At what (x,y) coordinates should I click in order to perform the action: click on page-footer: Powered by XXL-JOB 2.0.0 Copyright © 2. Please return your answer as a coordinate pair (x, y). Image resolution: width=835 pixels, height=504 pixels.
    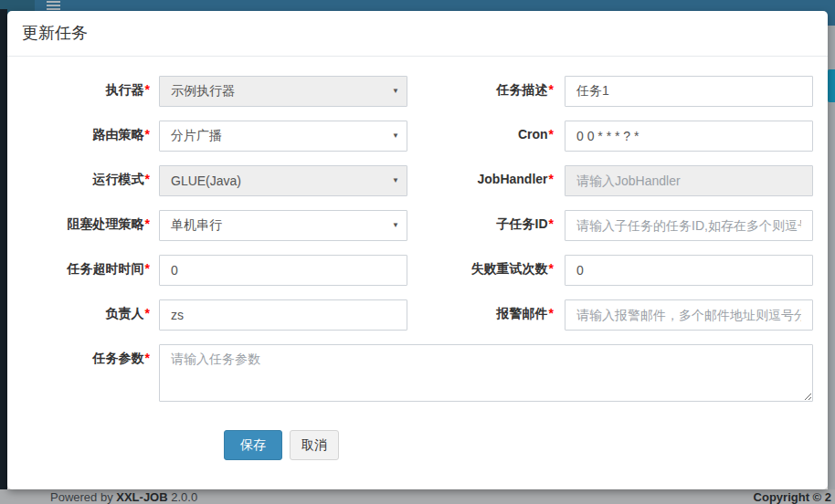
    Looking at the image, I should click on (418, 497).